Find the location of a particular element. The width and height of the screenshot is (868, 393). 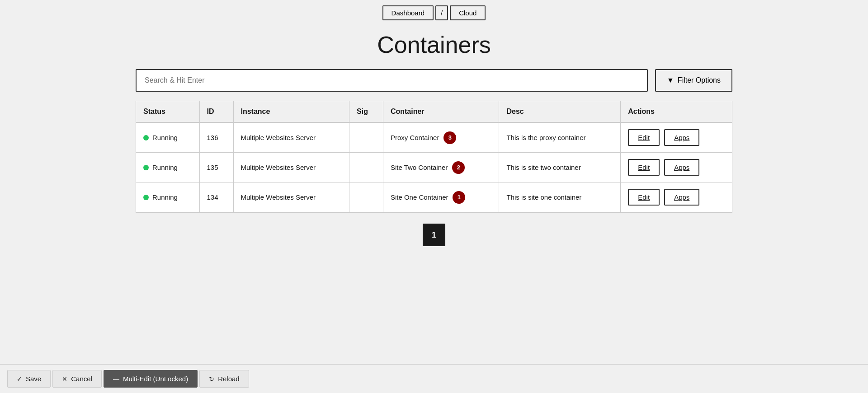

cell-container-0: Proxy Container 3 is located at coordinates (441, 137).